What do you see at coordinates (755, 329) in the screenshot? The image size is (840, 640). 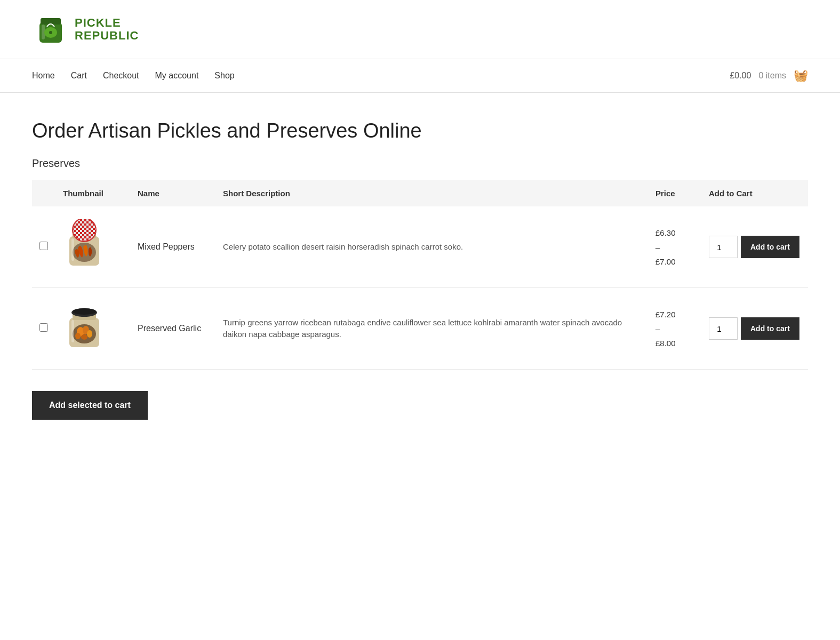 I see `add-to-cart-widget-preserved-garlic: Add to cart` at bounding box center [755, 329].